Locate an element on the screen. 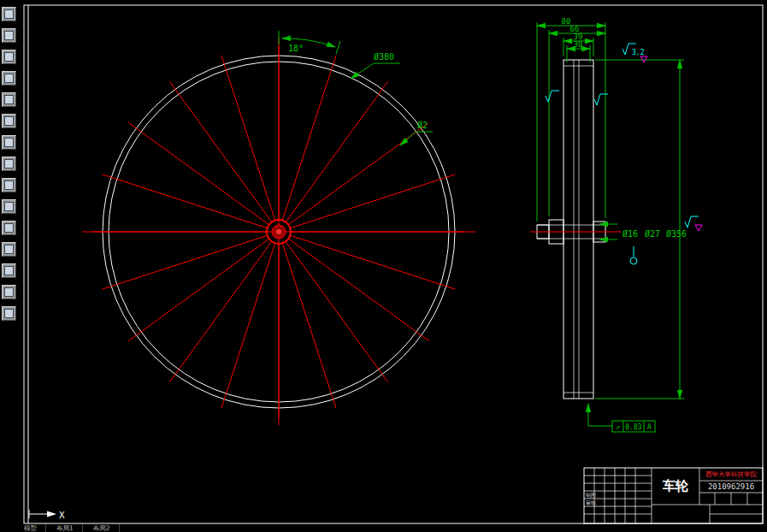 This screenshot has width=767, height=532. finish-triangle-icon is located at coordinates (699, 228).